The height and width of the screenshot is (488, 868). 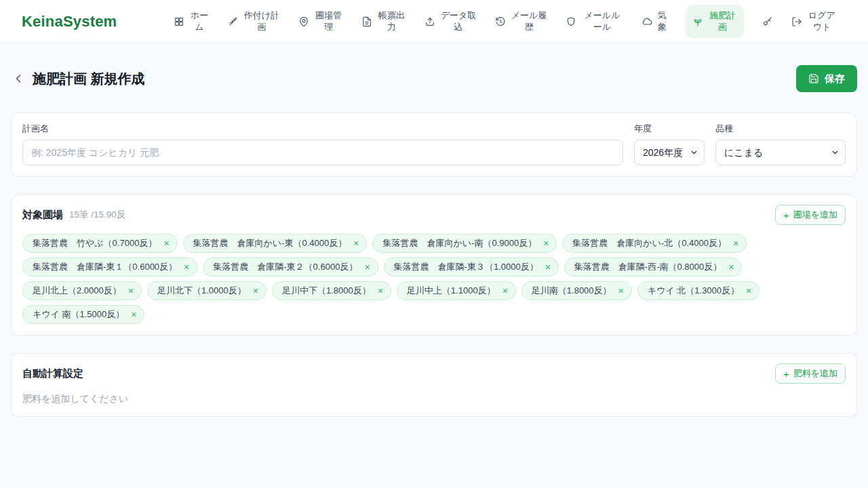 I want to click on add-field-button: + 圃場を追加, so click(x=810, y=215).